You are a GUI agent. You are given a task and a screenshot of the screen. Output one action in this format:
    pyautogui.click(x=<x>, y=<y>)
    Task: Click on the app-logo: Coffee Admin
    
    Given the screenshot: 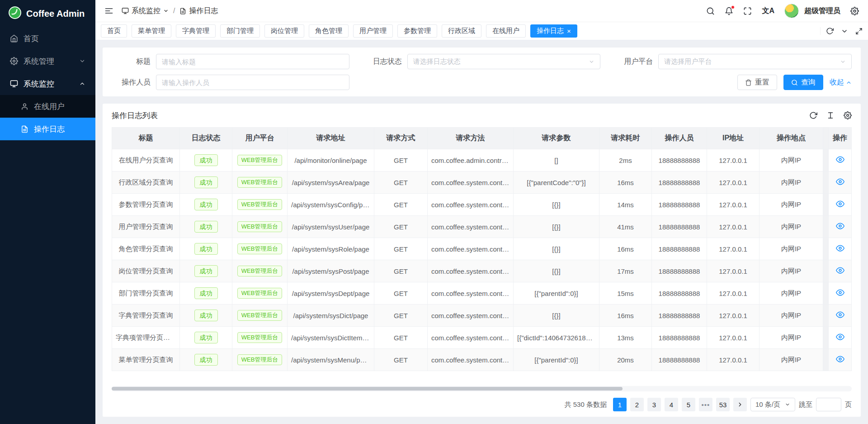 What is the action you would take?
    pyautogui.click(x=48, y=14)
    